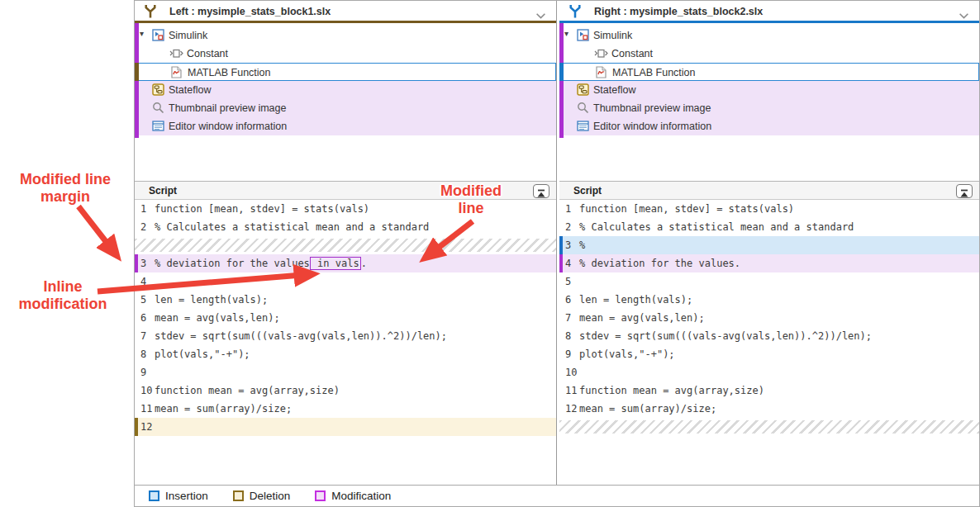 The width and height of the screenshot is (980, 507). Describe the element at coordinates (769, 300) in the screenshot. I see `code-line-normal: 6len = length(vals);` at that location.